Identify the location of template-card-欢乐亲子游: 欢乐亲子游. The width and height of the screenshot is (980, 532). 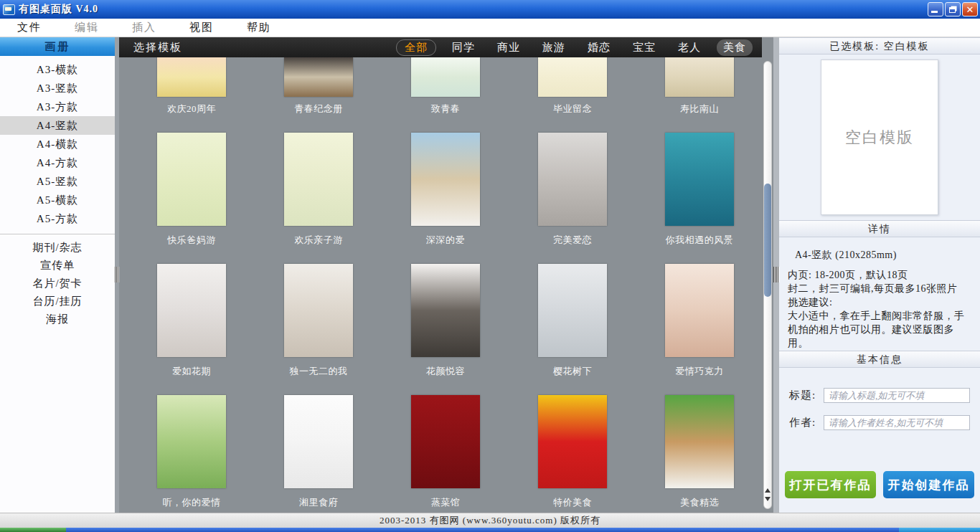
(319, 189).